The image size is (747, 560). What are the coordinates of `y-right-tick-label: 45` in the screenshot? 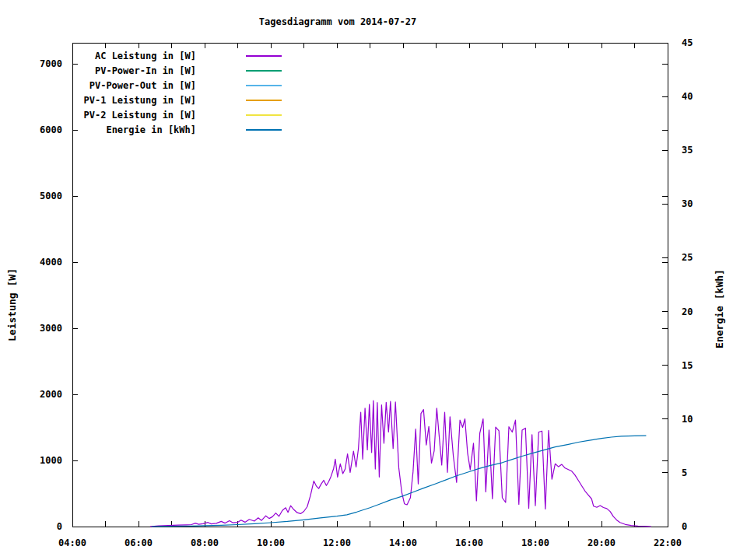 It's located at (687, 43).